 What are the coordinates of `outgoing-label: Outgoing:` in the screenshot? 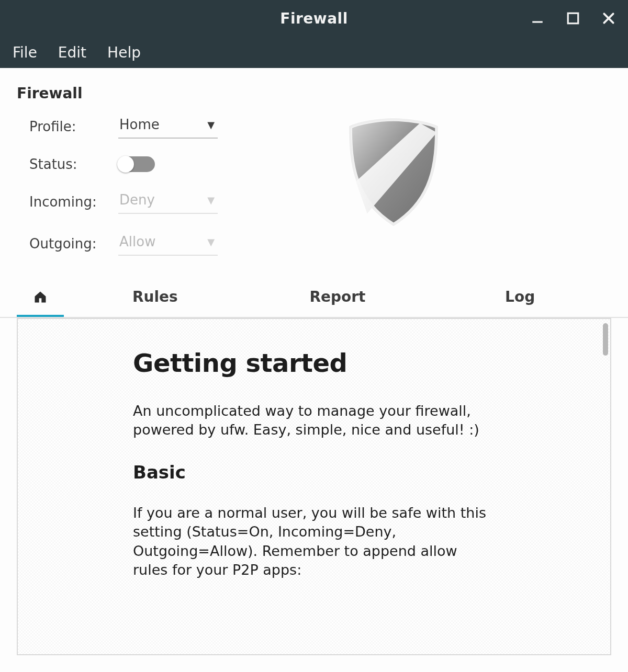 It's located at (74, 244).